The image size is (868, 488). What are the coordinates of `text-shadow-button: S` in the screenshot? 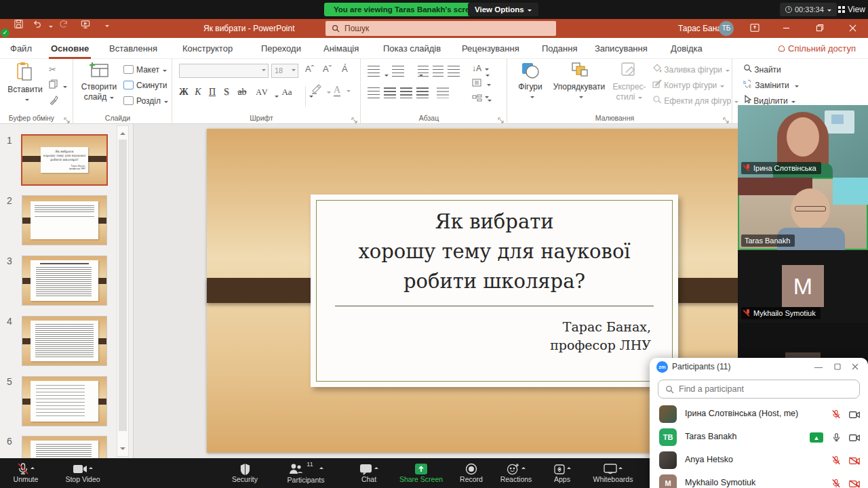 It's located at (226, 92).